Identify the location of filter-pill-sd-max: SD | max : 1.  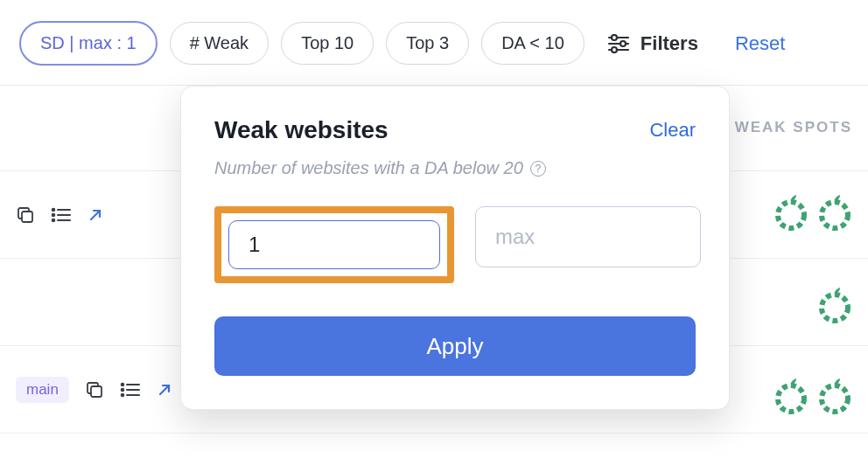
(88, 44).